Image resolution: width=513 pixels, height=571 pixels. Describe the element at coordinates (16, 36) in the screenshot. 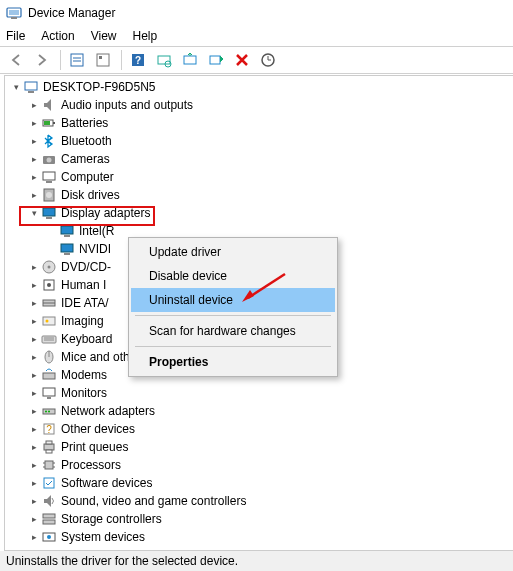

I see `menu-file: File` at that location.